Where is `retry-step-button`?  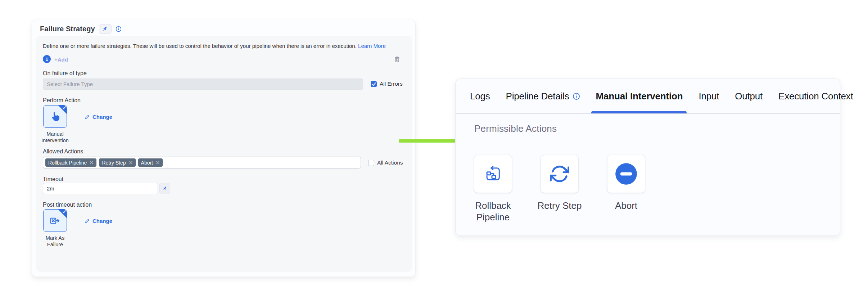 retry-step-button is located at coordinates (560, 174).